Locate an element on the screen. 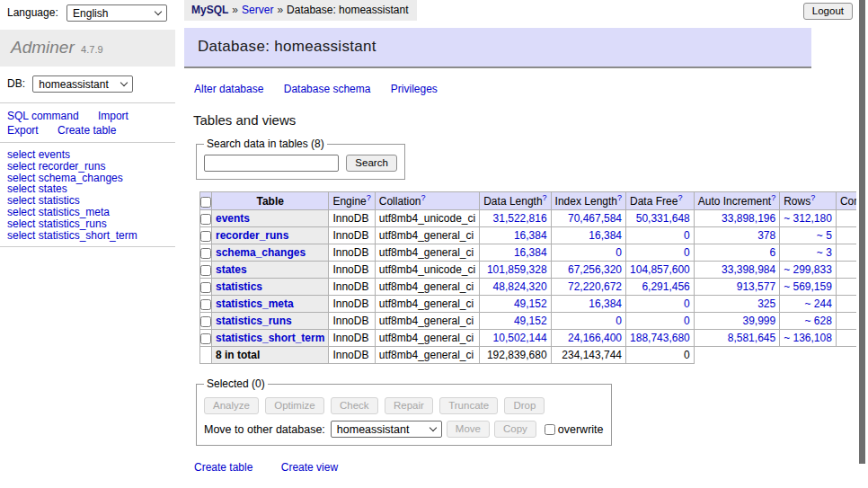 The width and height of the screenshot is (868, 488). table-link: statistics_runs is located at coordinates (253, 321).